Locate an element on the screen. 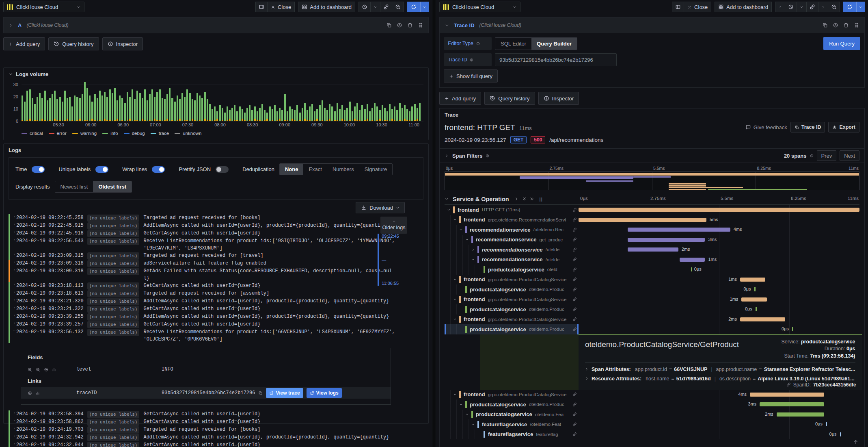 The height and width of the screenshot is (447, 868). span-row: recommendationservice/oteldemo.Rec4ms is located at coordinates (652, 230).